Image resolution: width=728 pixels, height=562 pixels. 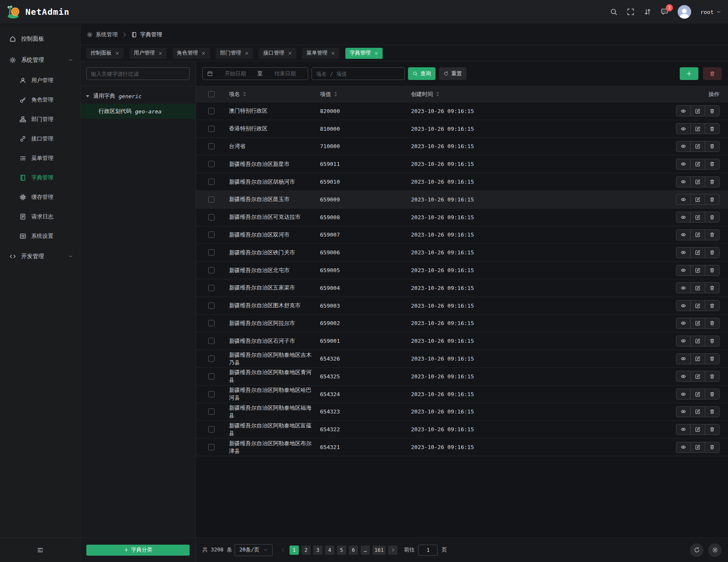 What do you see at coordinates (422, 74) in the screenshot?
I see `query-button: 查询` at bounding box center [422, 74].